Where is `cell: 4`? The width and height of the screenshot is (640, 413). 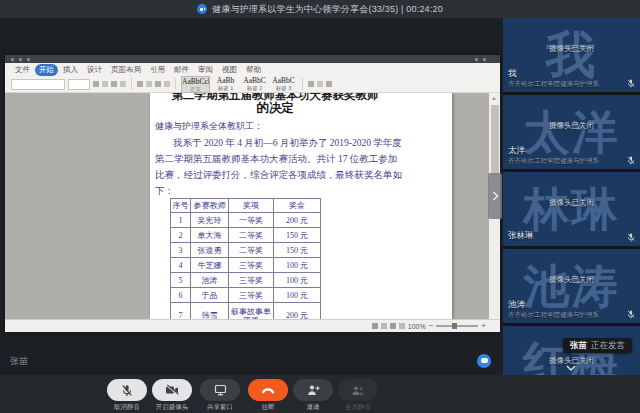
cell: 4 is located at coordinates (181, 266).